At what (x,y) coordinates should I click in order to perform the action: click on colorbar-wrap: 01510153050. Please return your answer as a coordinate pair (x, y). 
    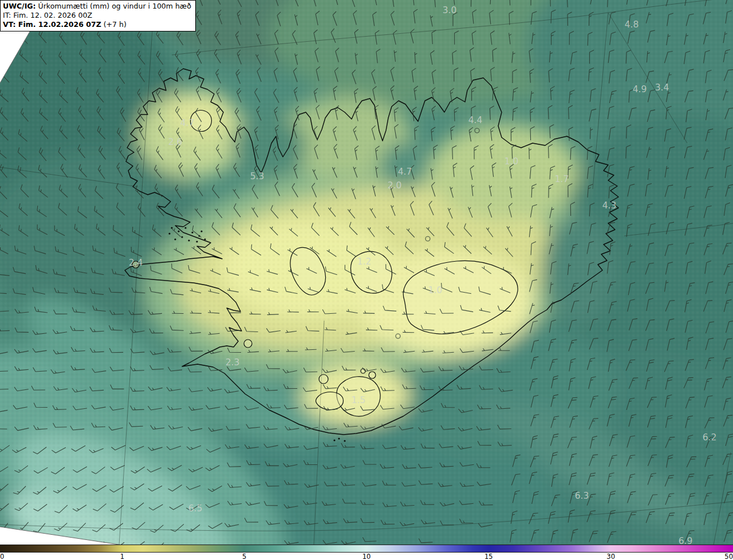
    Looking at the image, I should click on (366, 552).